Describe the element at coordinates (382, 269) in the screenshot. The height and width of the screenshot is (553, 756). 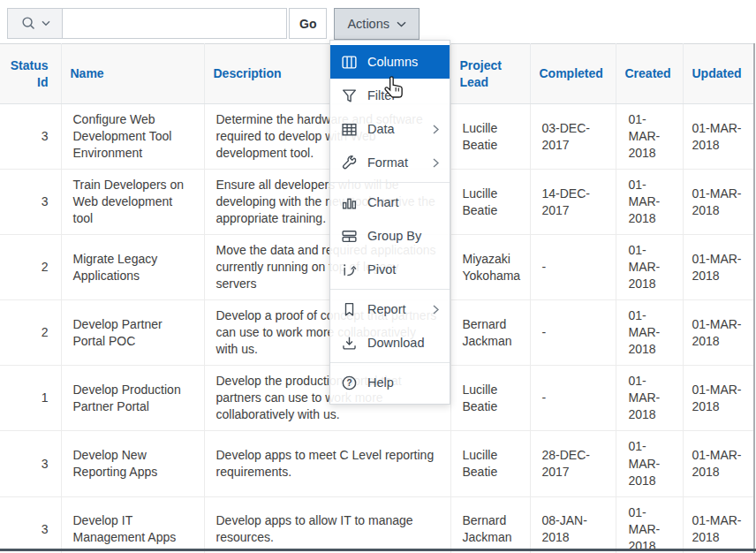
I see `menu-item-label: Pivot` at that location.